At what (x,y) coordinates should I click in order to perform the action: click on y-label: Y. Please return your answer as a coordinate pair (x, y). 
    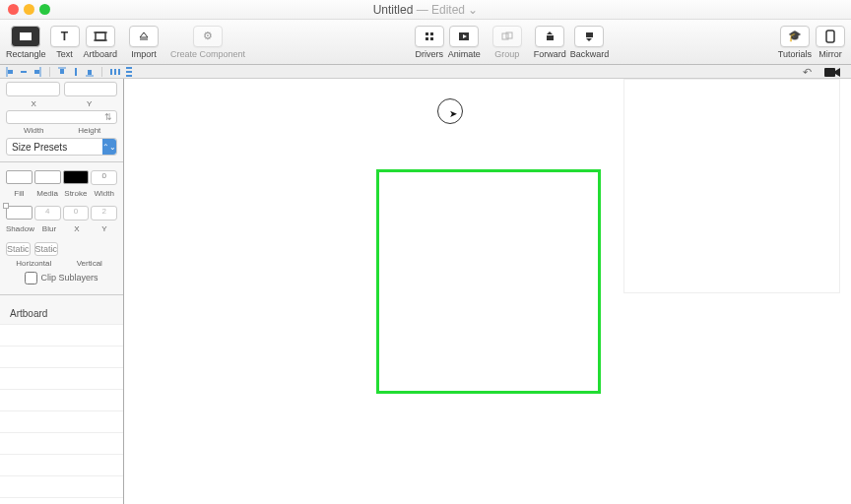
    Looking at the image, I should click on (91, 104).